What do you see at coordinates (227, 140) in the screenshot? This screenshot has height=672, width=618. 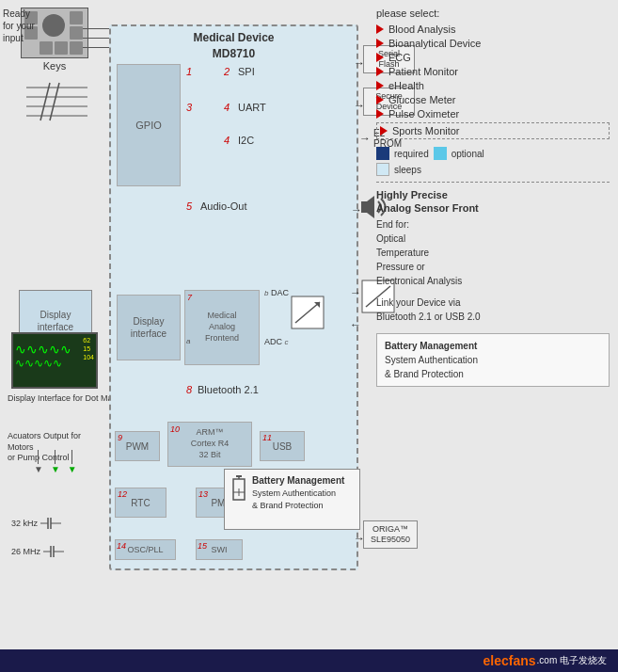 I see `num-5-i2c: 4` at bounding box center [227, 140].